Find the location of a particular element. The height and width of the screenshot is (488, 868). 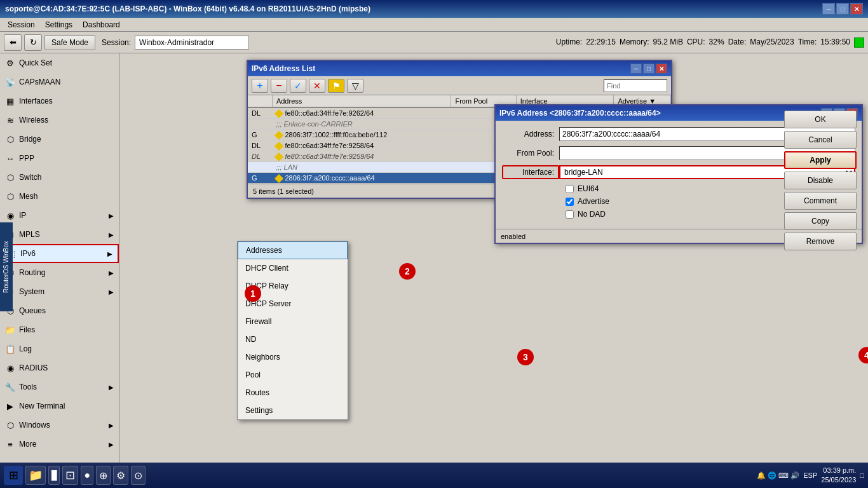

sidebar-label-system: System is located at coordinates (32, 292).